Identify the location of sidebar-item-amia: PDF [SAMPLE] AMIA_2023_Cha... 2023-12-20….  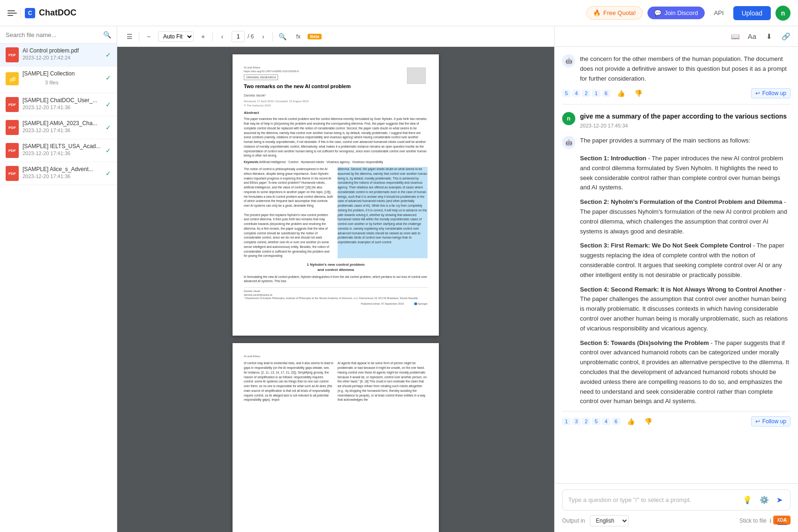
(58, 127).